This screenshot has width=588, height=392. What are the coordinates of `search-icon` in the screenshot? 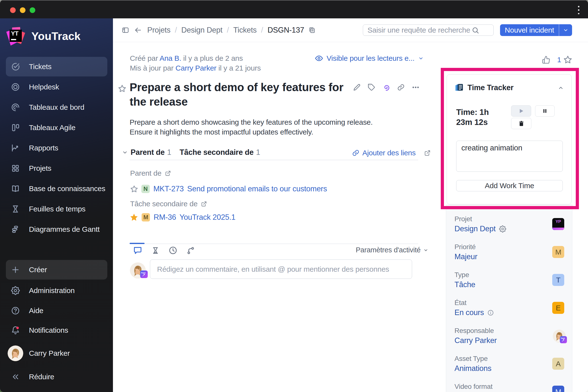 It's located at (476, 30).